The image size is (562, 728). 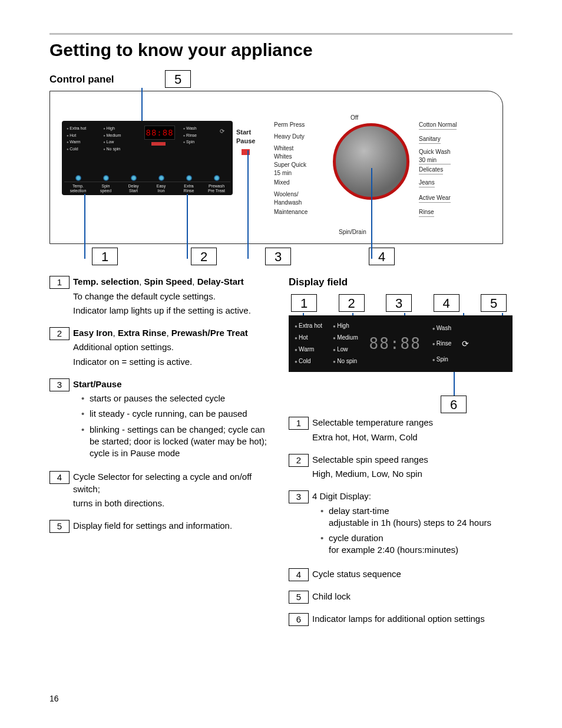 What do you see at coordinates (133, 187) in the screenshot?
I see `panel-button: DelayStart` at bounding box center [133, 187].